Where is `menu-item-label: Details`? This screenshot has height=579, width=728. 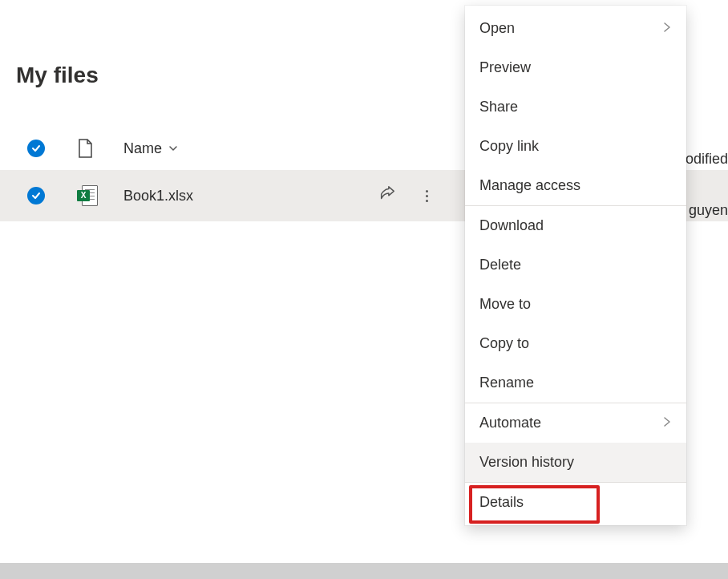 menu-item-label: Details is located at coordinates (502, 502).